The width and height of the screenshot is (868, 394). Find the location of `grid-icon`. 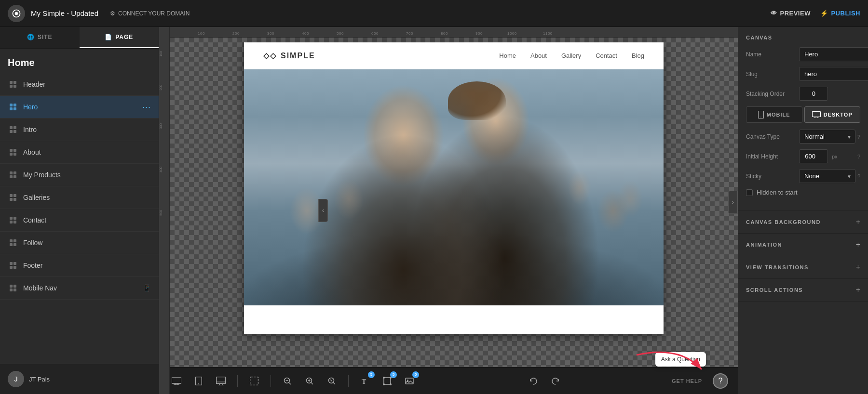

grid-icon is located at coordinates (13, 84).